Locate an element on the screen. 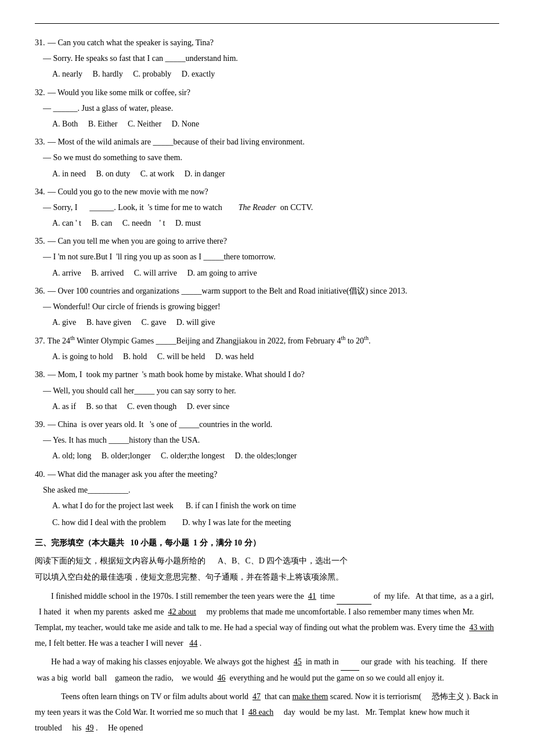 This screenshot has height=756, width=534. question-40: 40. — What did the manager ask you after… is located at coordinates (267, 499).